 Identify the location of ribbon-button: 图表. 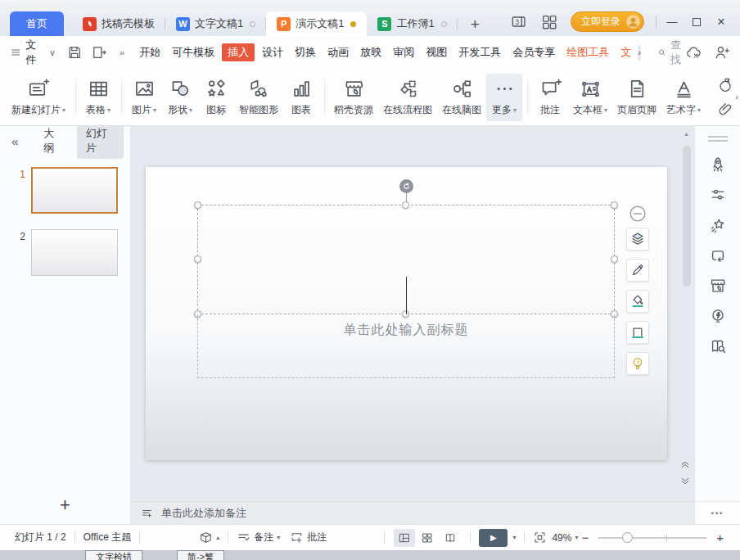
(301, 97).